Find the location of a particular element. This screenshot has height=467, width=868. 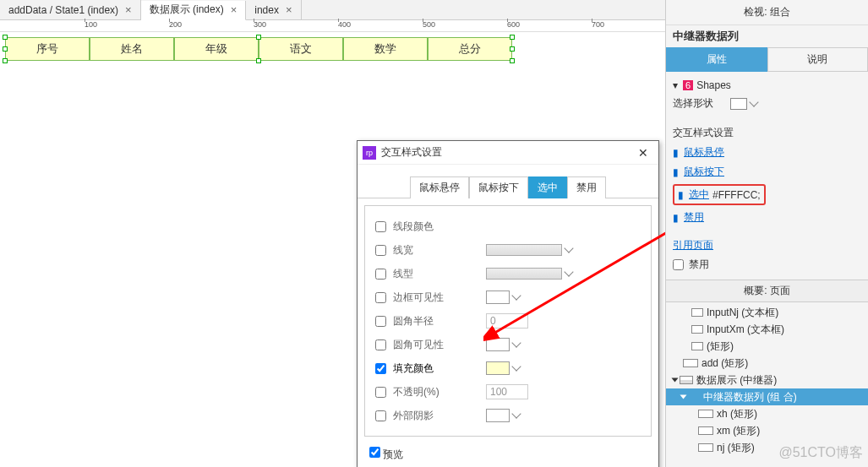

selection-title: 中继器数据列 is located at coordinates (767, 36).